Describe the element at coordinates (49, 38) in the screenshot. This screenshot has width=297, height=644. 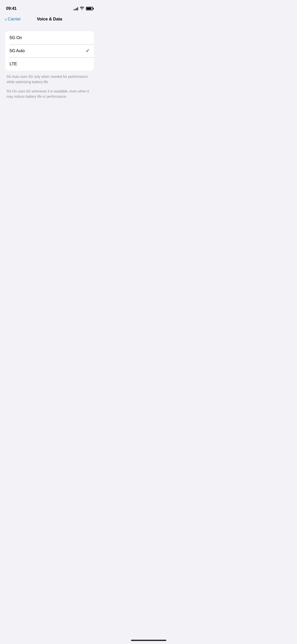
I see `option-5g-on: 5G On` at that location.